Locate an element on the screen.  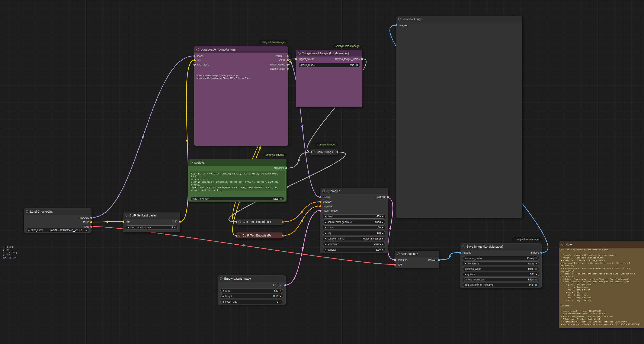
sampler-name-widget: ◀ sampler_name euler_ancestral ▶ is located at coordinates (354, 238).